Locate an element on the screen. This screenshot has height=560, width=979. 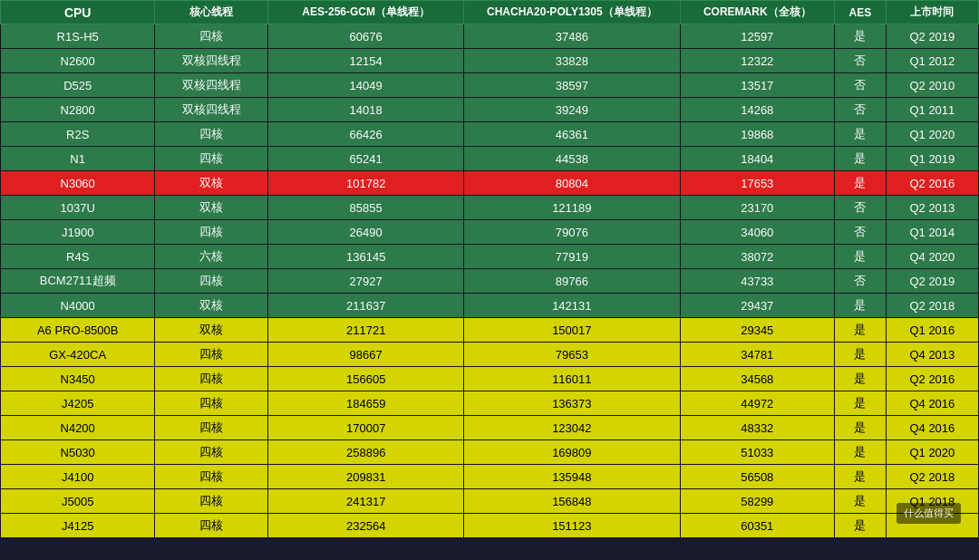
header-chacha: CHACHA20-POLY1305（单线程） is located at coordinates (573, 13).